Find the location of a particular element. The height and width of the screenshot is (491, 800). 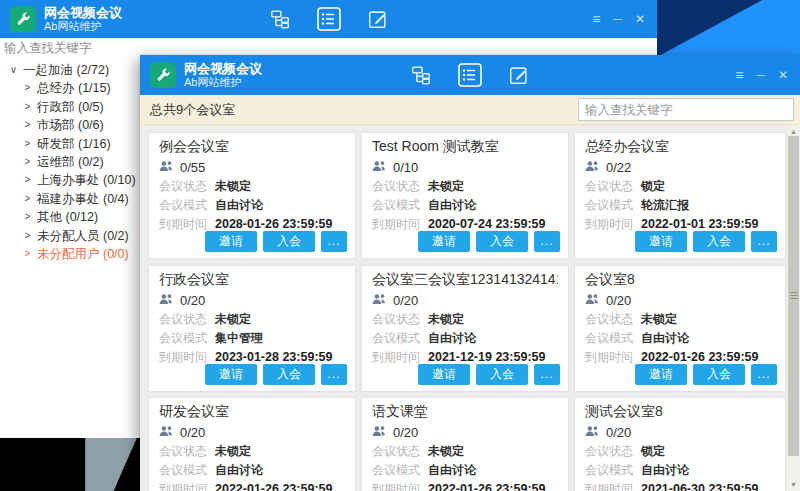

room-card: Test Room 测试教室 0/10 会议状态未锁定 会议模式自由讨论 到期时… is located at coordinates (465, 196).